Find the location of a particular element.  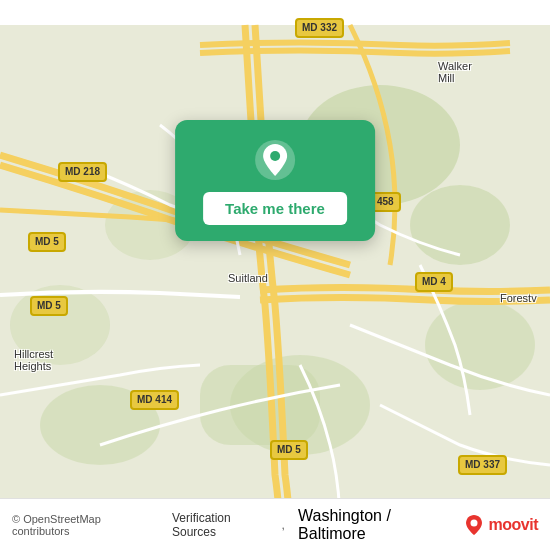

badge-md5-top: MD 5 is located at coordinates (47, 242).